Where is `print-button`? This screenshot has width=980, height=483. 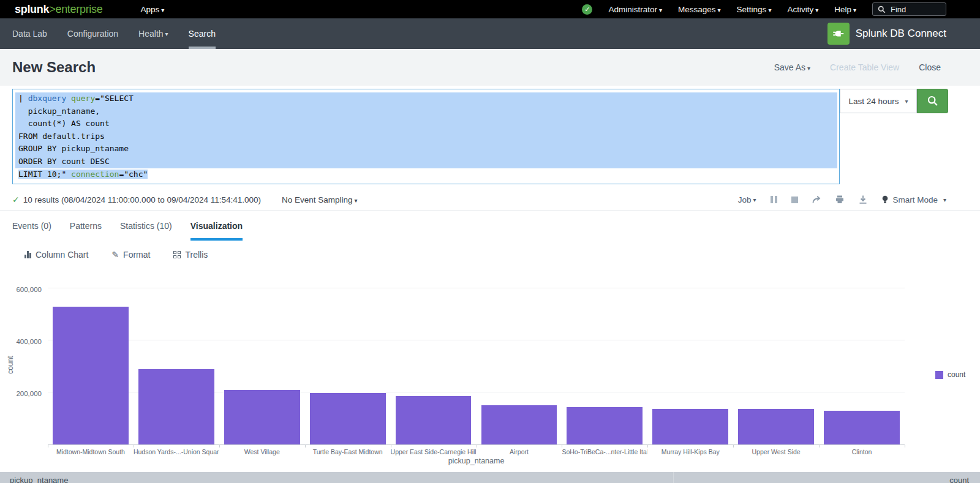 print-button is located at coordinates (840, 200).